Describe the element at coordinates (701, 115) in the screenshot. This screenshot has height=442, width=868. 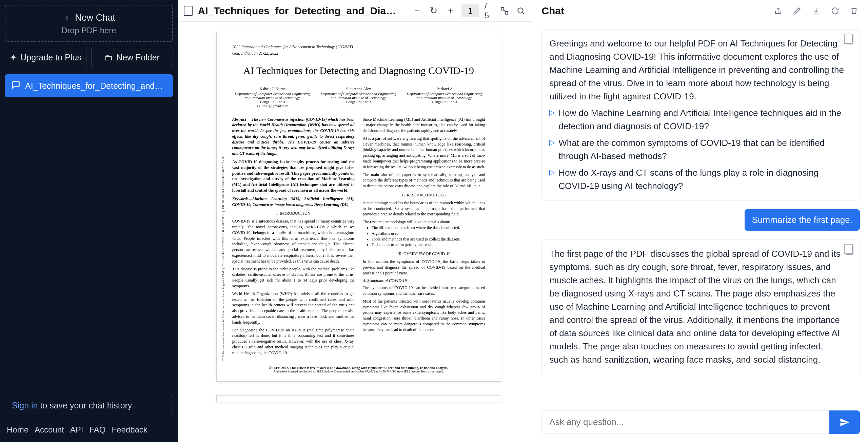
I see `assistant-message: Greetings and welcome to our helpful PDF…` at that location.